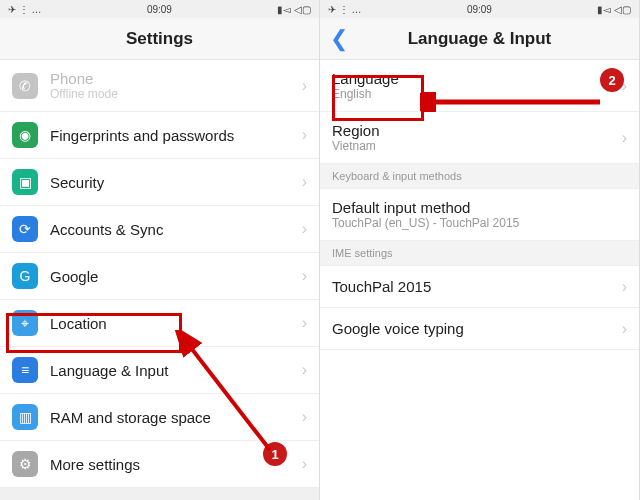 The height and width of the screenshot is (500, 640). Describe the element at coordinates (25, 276) in the screenshot. I see `g-icon: G` at that location.